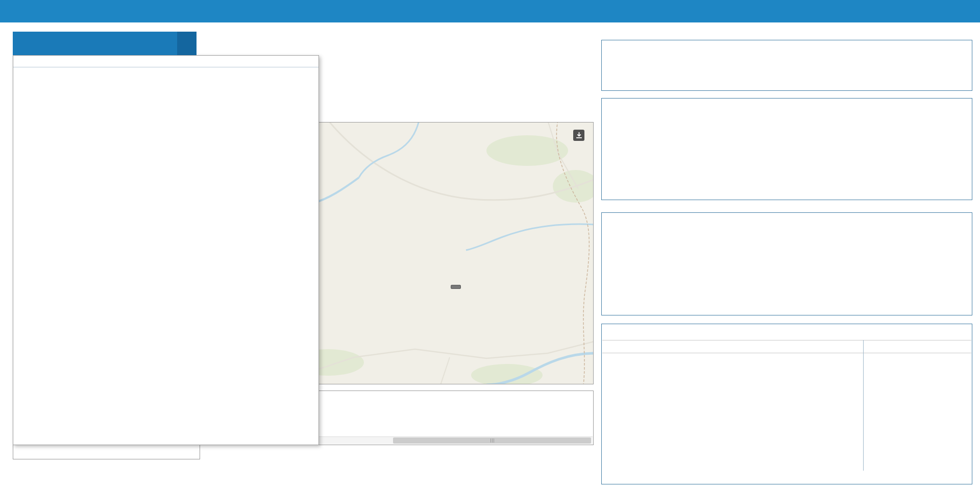  What do you see at coordinates (864, 405) in the screenshot?
I see `column-divider` at bounding box center [864, 405].